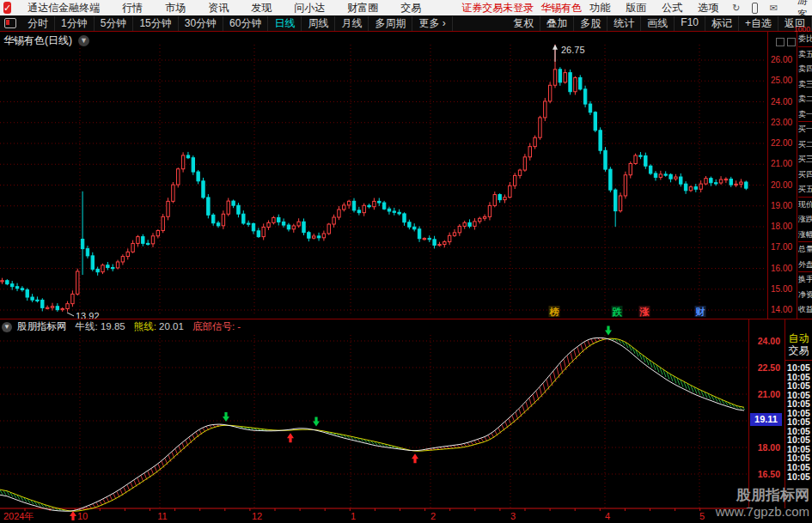 The image size is (812, 523). What do you see at coordinates (561, 9) in the screenshot?
I see `menubar-stock-name: 华锡有色` at bounding box center [561, 9].